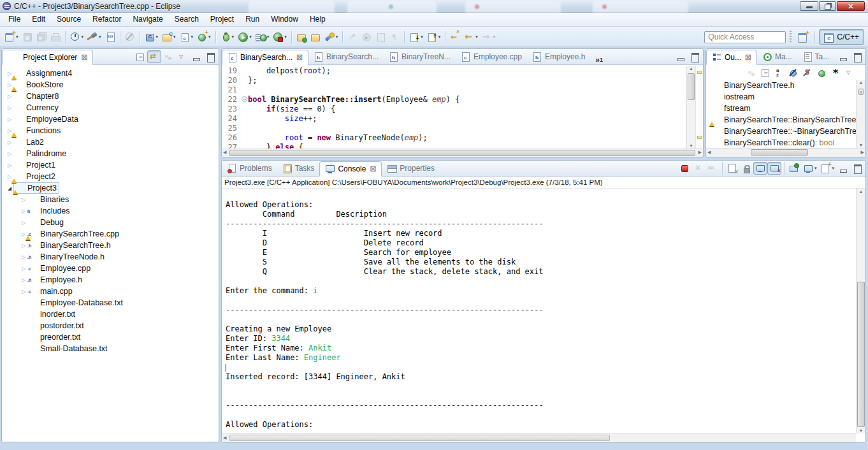  What do you see at coordinates (809, 6) in the screenshot?
I see `window-minimize-button` at bounding box center [809, 6].